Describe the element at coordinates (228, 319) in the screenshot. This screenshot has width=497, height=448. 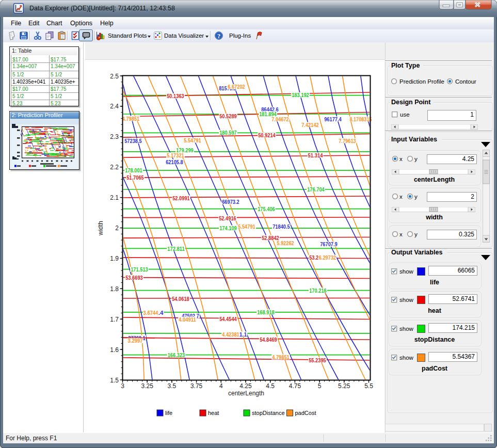
I see `svg-text: 54.4544` at that location.